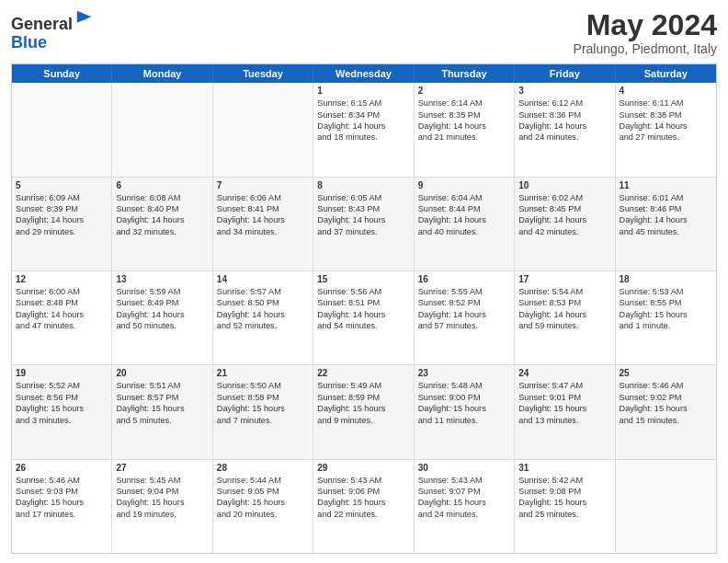  I want to click on day-number-8: 8, so click(363, 186).